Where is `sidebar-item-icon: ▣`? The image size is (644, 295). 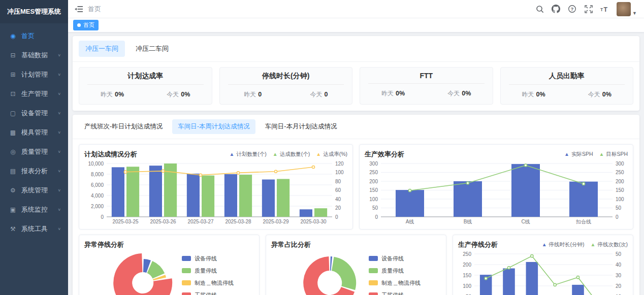
sidebar-item-icon: ▣ is located at coordinates (13, 210).